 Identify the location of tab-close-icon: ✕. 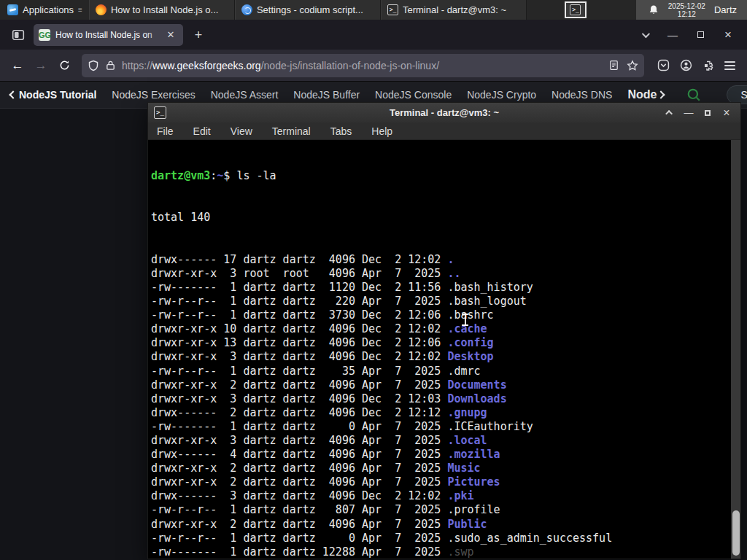
(171, 35).